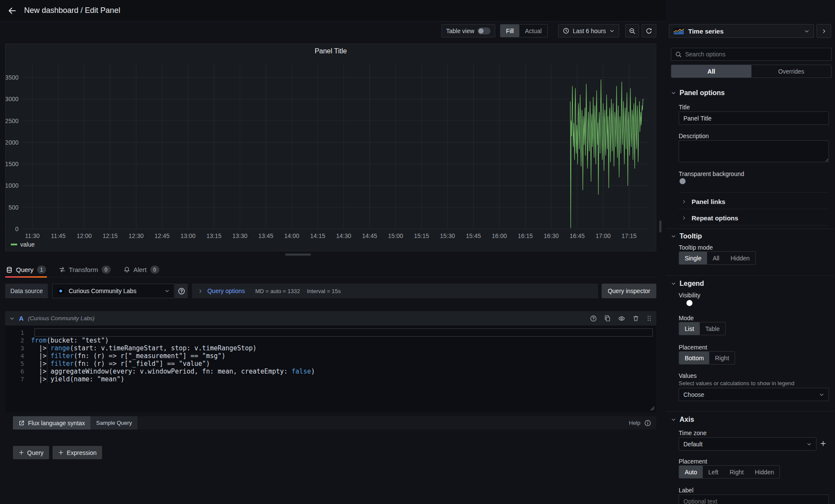  What do you see at coordinates (736, 472) in the screenshot?
I see `axis-placement-right: Right` at bounding box center [736, 472].